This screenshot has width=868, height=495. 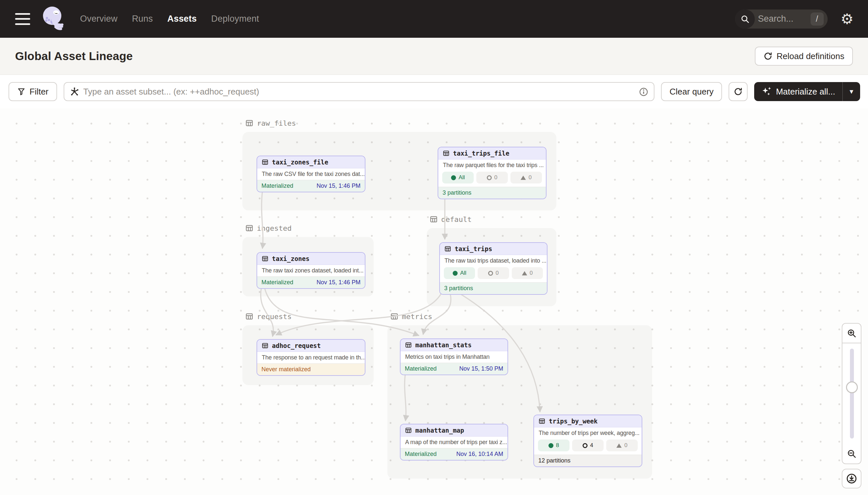 What do you see at coordinates (235, 19) in the screenshot?
I see `nav-item-deployment: Deployment` at bounding box center [235, 19].